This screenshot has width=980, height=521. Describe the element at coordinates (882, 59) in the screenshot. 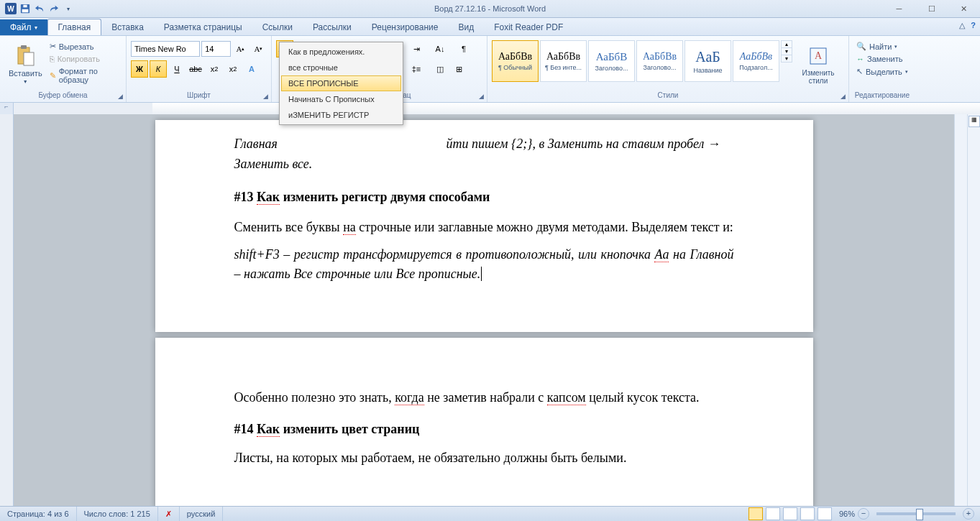

I see `replace-button: ↔Заменить` at that location.